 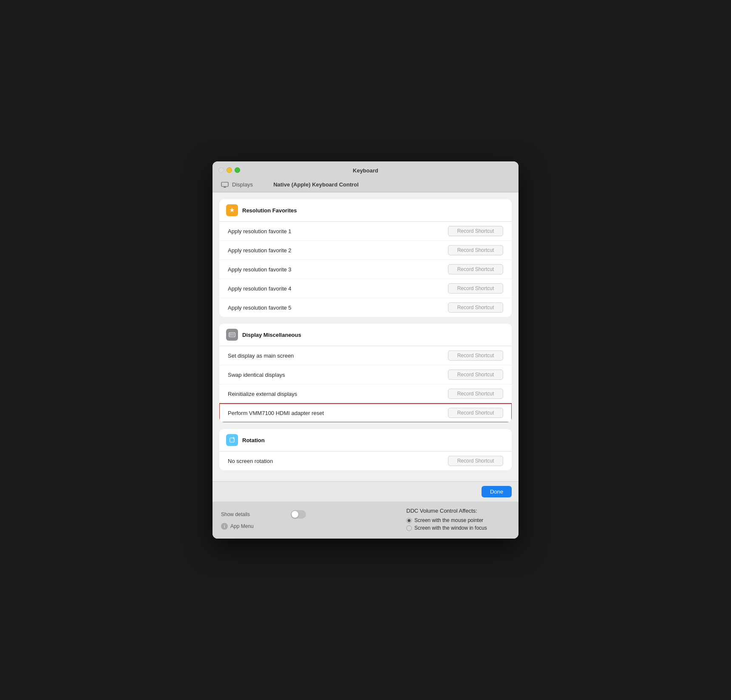 I want to click on shortcut-row: No screen rotation Record Shortcut, so click(x=366, y=461).